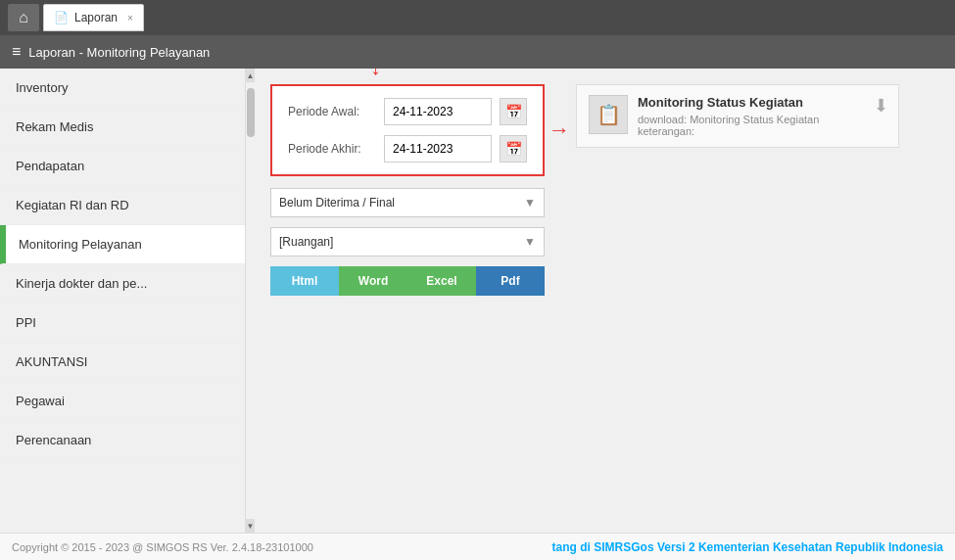 This screenshot has width=955, height=560. Describe the element at coordinates (122, 401) in the screenshot. I see `sidebar-item-pegawai: Pegawai` at that location.